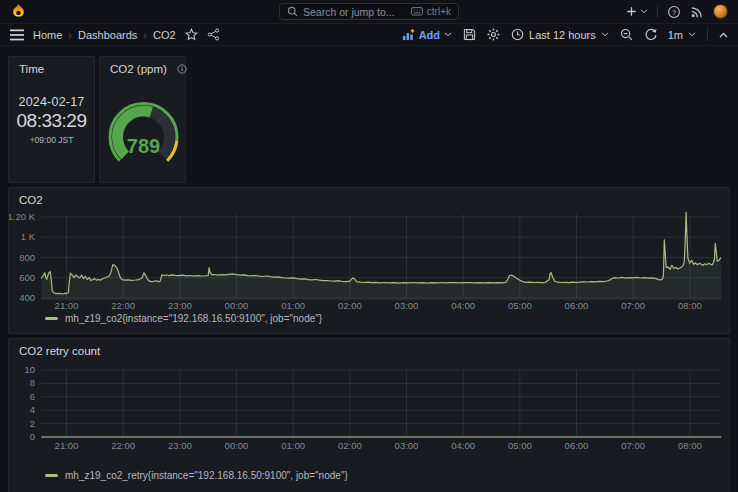 Image resolution: width=738 pixels, height=492 pixels. What do you see at coordinates (431, 12) in the screenshot?
I see `search-shortcut-hint: ctrl+k` at bounding box center [431, 12].